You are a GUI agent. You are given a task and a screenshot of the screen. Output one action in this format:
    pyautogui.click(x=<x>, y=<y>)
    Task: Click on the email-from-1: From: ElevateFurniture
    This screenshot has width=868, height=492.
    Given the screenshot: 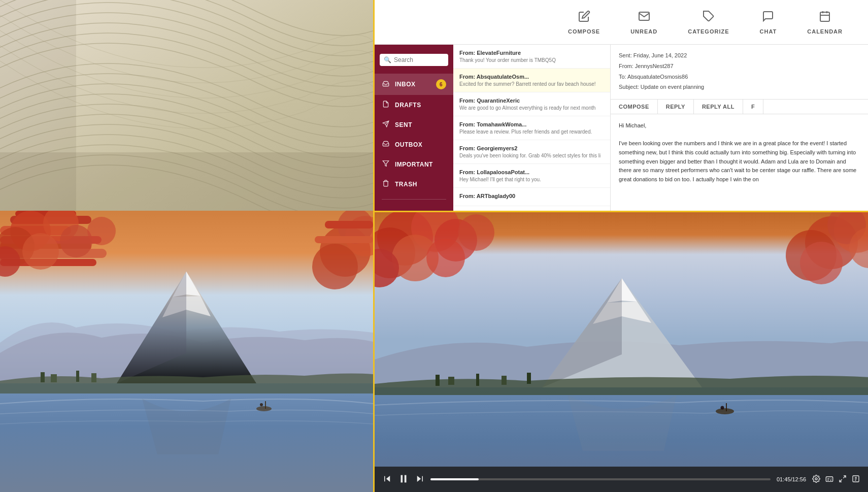 What is the action you would take?
    pyautogui.click(x=532, y=53)
    